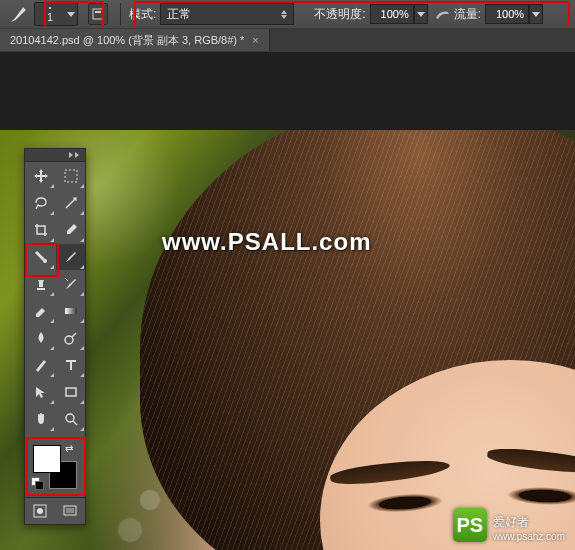  Describe the element at coordinates (340, 14) in the screenshot. I see `opacity-label: 不透明度:` at that location.